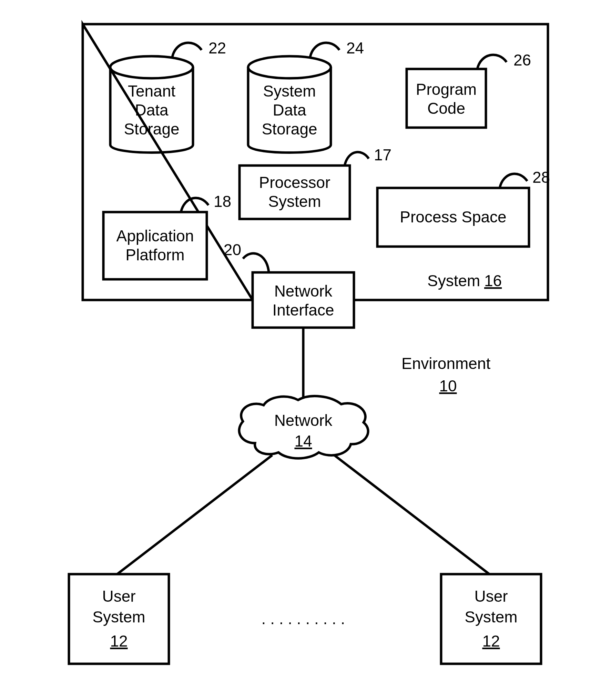 The width and height of the screenshot is (611, 700). Describe the element at coordinates (446, 374) in the screenshot. I see `environment-label: Environment 10` at that location.